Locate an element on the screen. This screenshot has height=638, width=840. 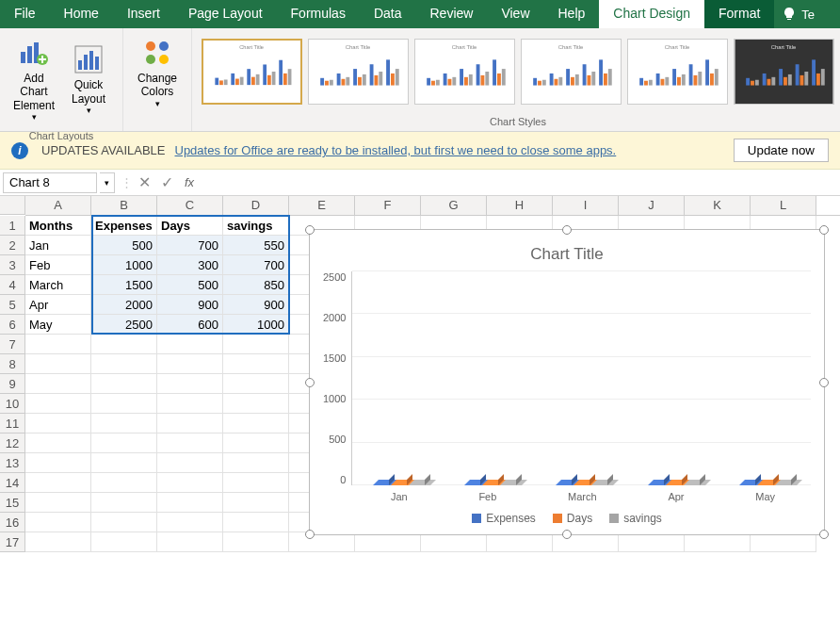
name-box-dropdown: ▾ is located at coordinates (107, 183).